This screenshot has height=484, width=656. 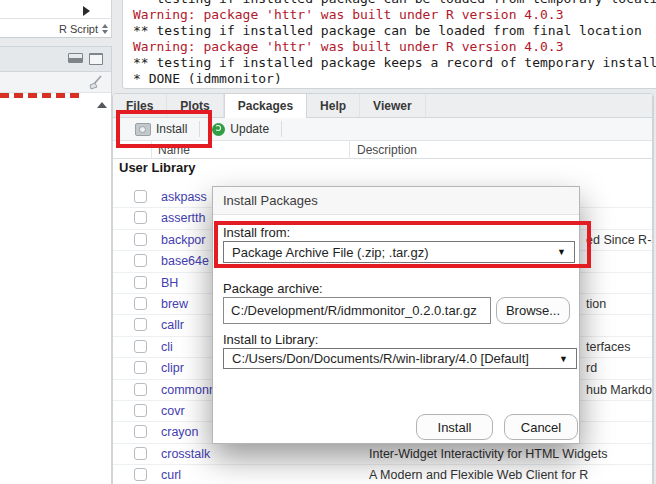 What do you see at coordinates (56, 60) in the screenshot?
I see `lower-left-pane-header` at bounding box center [56, 60].